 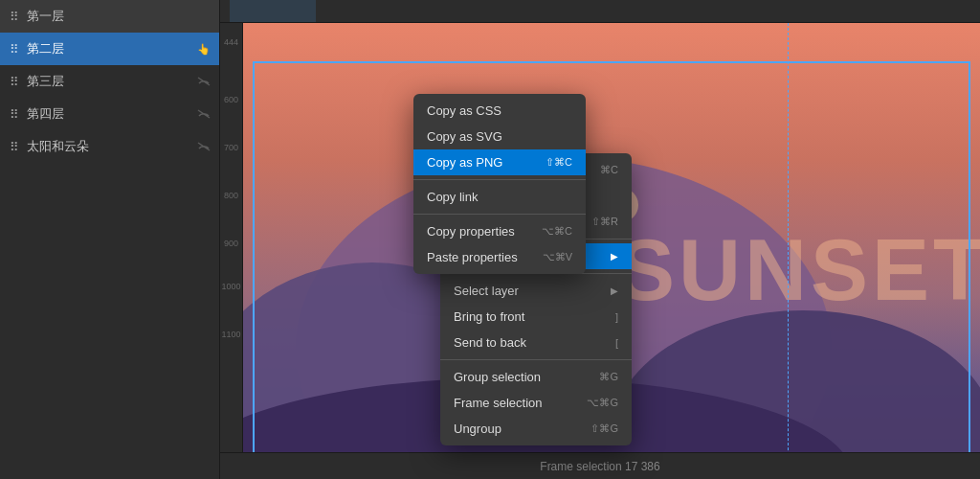 What do you see at coordinates (232, 195) in the screenshot?
I see `ruler-mark-800: 800` at bounding box center [232, 195].